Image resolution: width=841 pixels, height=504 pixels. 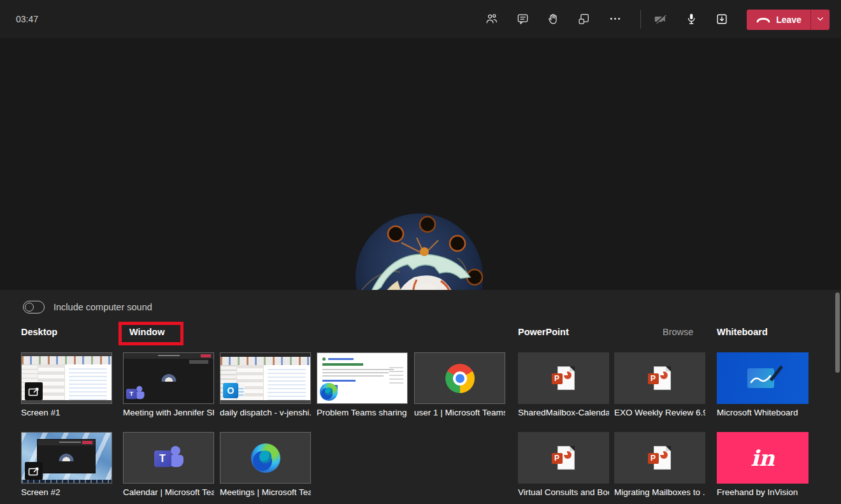 What do you see at coordinates (168, 413) in the screenshot?
I see `tile-label: Meeting with Jennifer Sh...` at bounding box center [168, 413].